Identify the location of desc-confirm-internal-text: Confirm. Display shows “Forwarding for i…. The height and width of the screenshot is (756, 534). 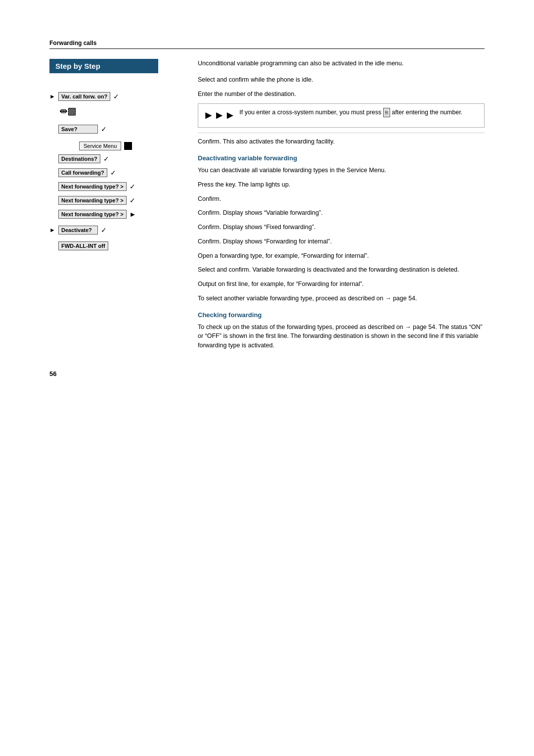
(265, 241).